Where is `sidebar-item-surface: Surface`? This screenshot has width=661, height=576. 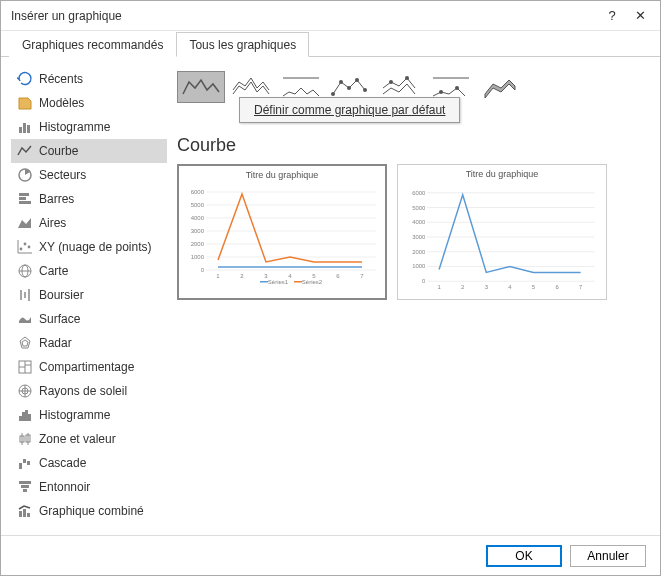
sidebar-item-surface: Surface is located at coordinates (89, 319).